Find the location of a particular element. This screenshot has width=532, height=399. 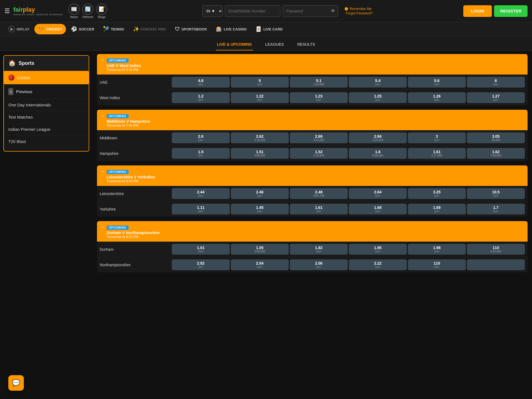

odd-btn-0-0-3: 5.4 1cr+ is located at coordinates (378, 82).